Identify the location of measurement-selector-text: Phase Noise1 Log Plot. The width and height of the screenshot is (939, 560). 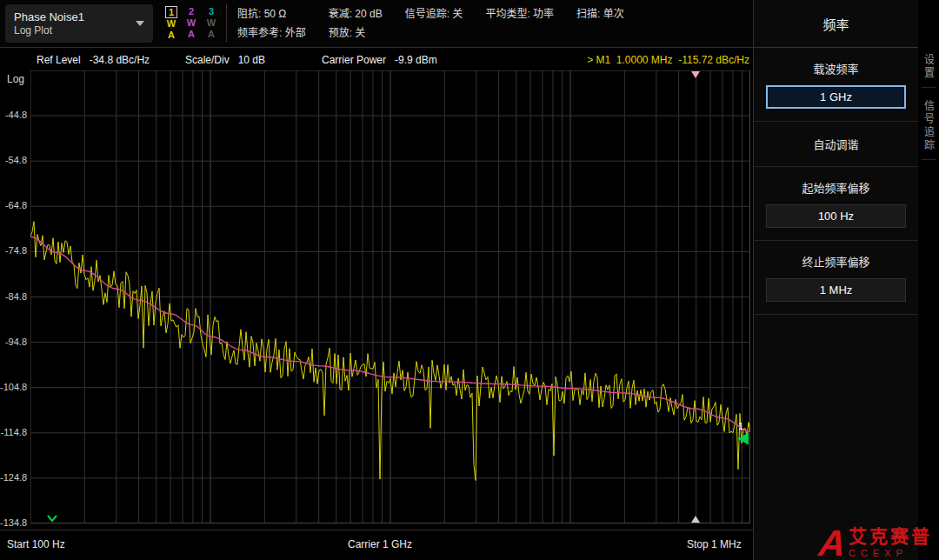
(49, 24).